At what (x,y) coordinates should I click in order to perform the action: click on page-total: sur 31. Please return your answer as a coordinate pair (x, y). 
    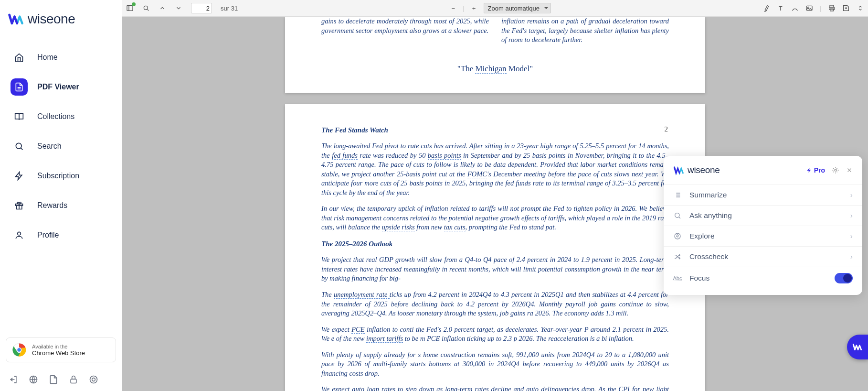
    Looking at the image, I should click on (229, 9).